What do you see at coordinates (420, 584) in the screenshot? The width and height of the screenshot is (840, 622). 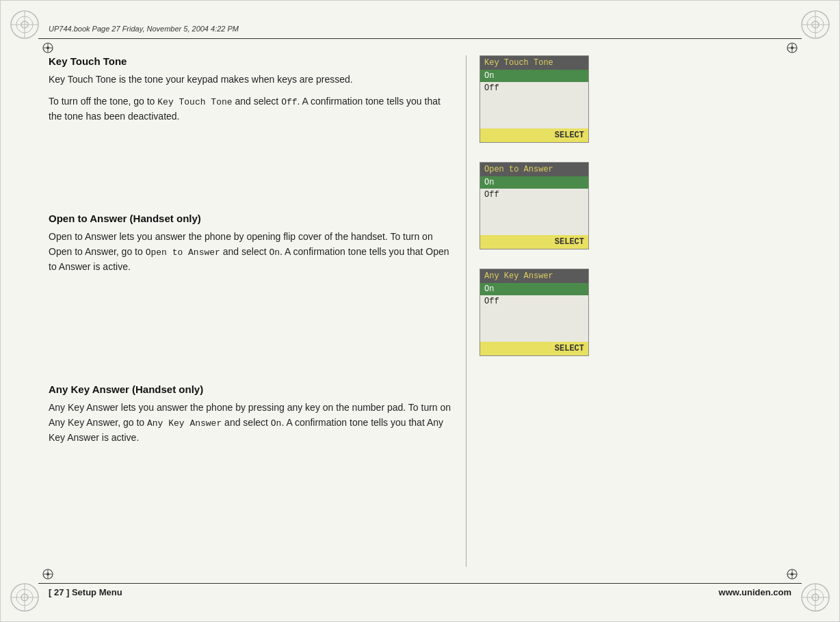 I see `bottom-border` at bounding box center [420, 584].